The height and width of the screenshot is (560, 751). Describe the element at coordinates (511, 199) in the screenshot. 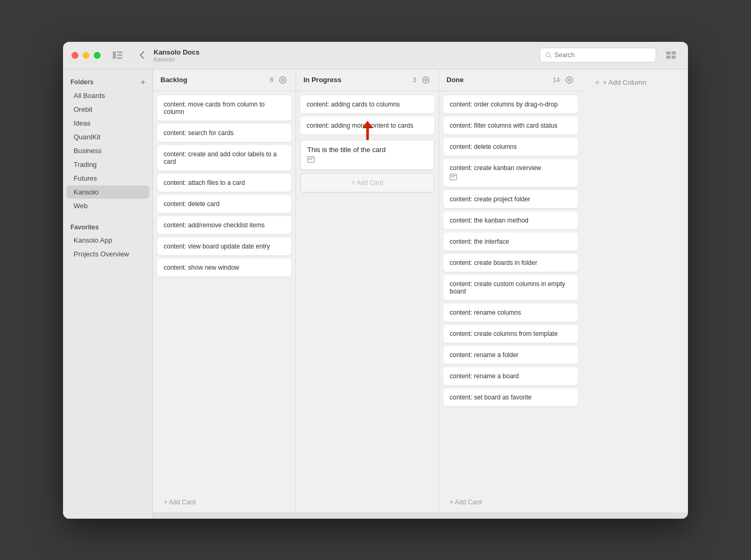

I see `card-done-4: content: create project folder` at that location.